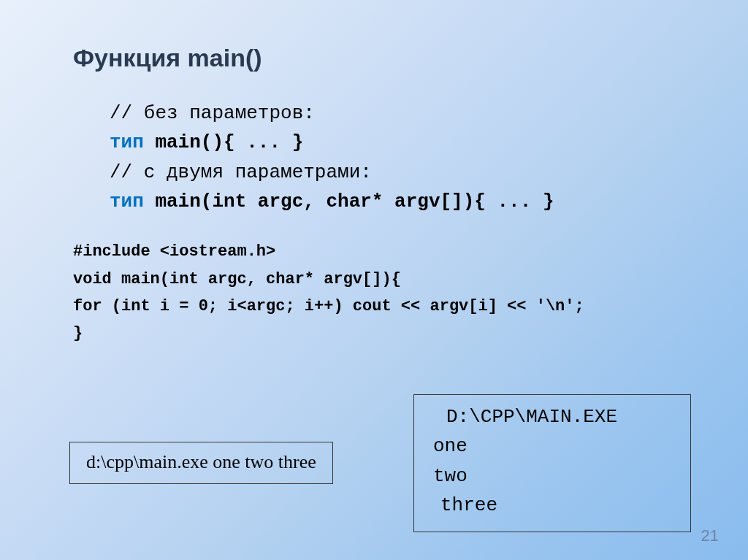 The width and height of the screenshot is (748, 560). What do you see at coordinates (392, 172) in the screenshot?
I see `comment-line: // с двумя параметрами:` at bounding box center [392, 172].